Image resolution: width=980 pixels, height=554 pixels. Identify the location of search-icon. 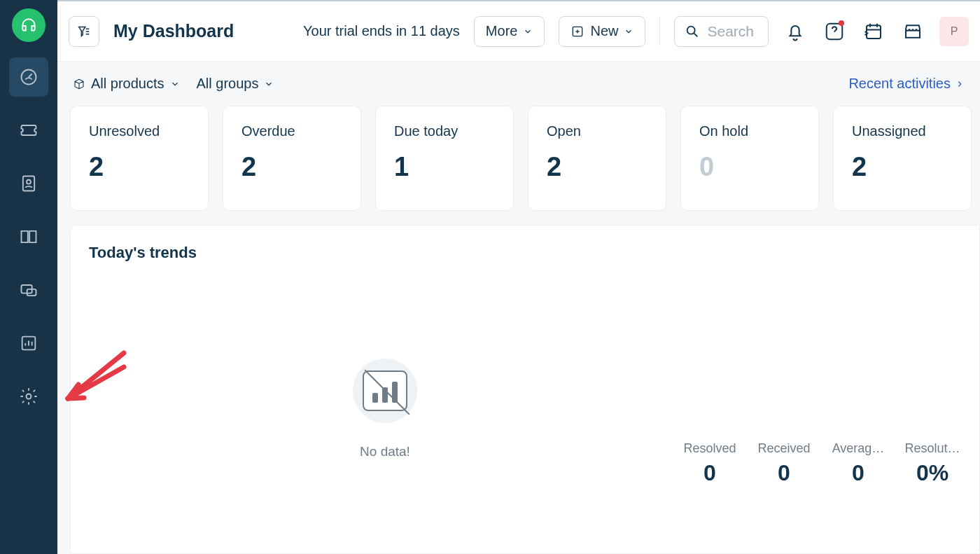
(692, 32).